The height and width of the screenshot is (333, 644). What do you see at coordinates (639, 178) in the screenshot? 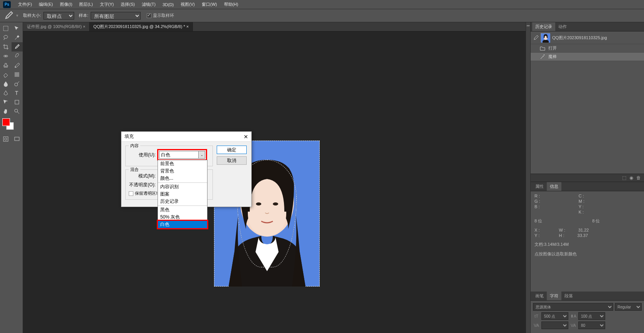
I see `trash-icon: 🗑` at bounding box center [639, 178].